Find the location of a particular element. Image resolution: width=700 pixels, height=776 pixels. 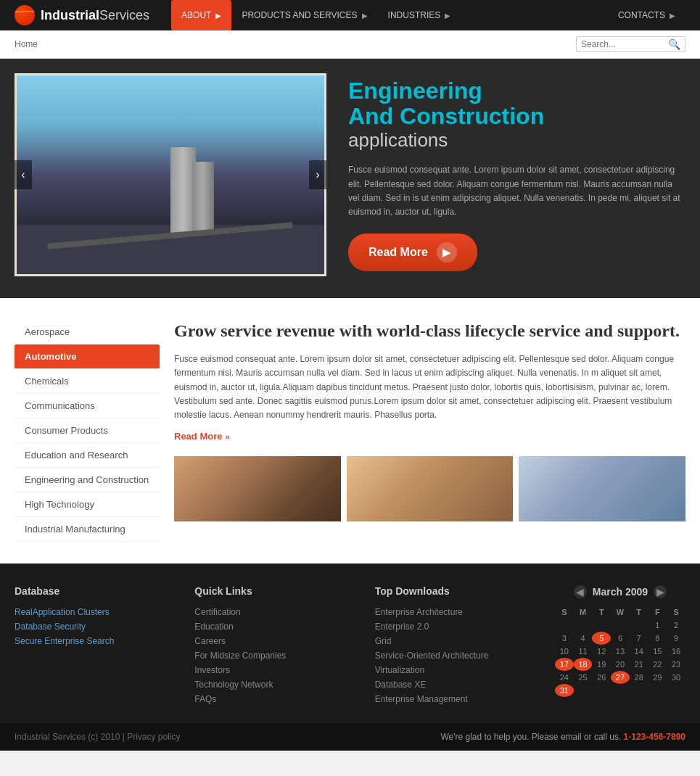

footer-td-enterprise-mgmt: Enterprise Management is located at coordinates (458, 699).